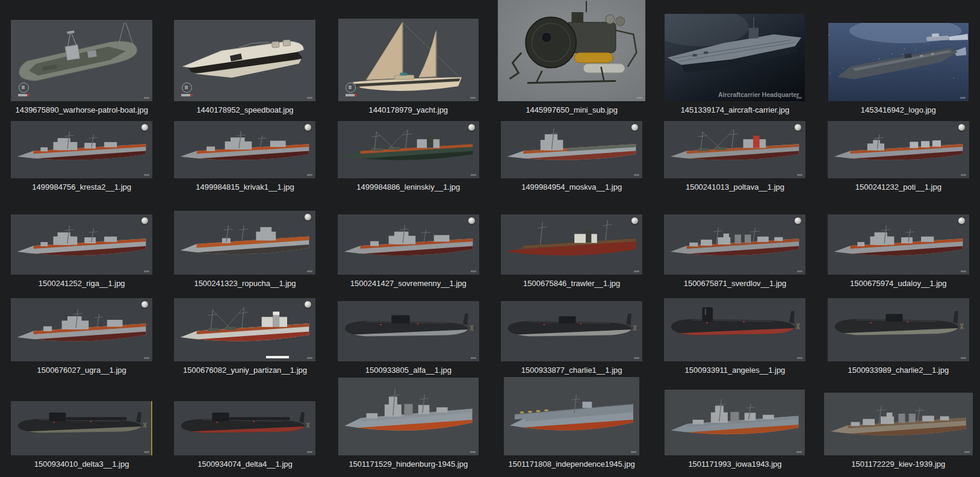 The width and height of the screenshot is (980, 477). What do you see at coordinates (572, 243) in the screenshot?
I see `file-tile: 1500675846_trawler__1.jpg` at bounding box center [572, 243].